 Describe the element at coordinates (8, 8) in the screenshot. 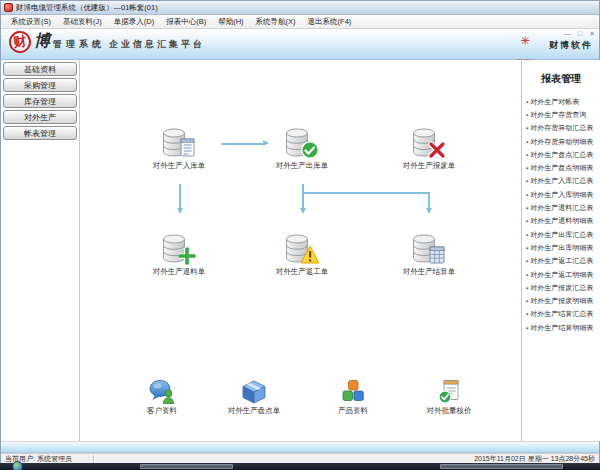

I see `app-icon` at that location.